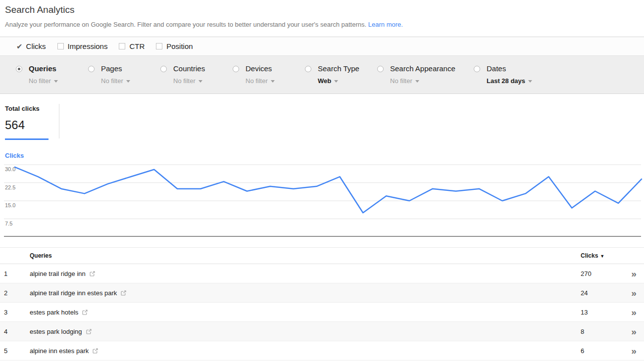  What do you see at coordinates (510, 79) in the screenshot?
I see `dimension-radio-dates: Dates Last 28 days` at bounding box center [510, 79].